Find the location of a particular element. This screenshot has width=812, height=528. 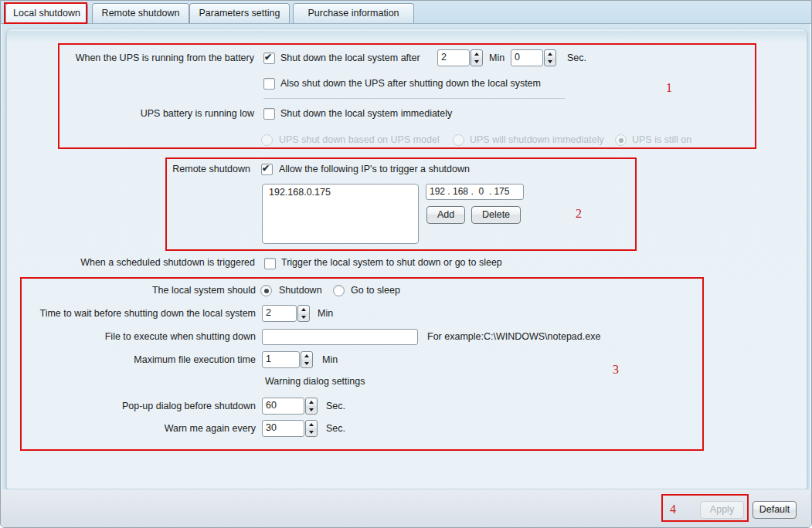

annotation-number-4: 4 is located at coordinates (673, 509).